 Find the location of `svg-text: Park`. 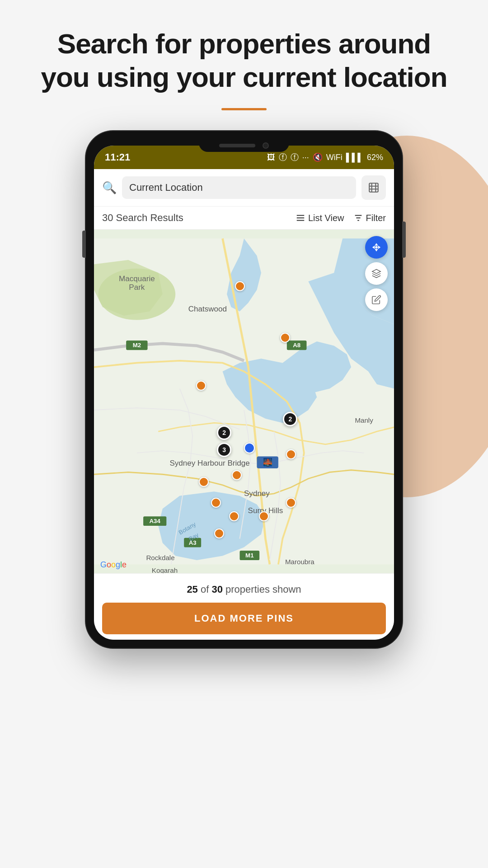

svg-text: Park is located at coordinates (137, 288).